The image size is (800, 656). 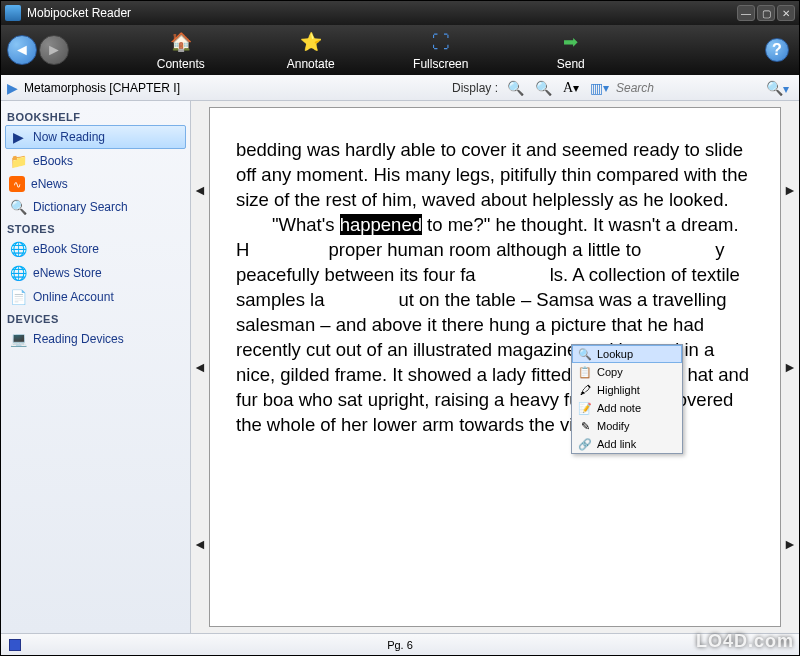 I want to click on search-go-button: 🔍▾, so click(x=778, y=88).